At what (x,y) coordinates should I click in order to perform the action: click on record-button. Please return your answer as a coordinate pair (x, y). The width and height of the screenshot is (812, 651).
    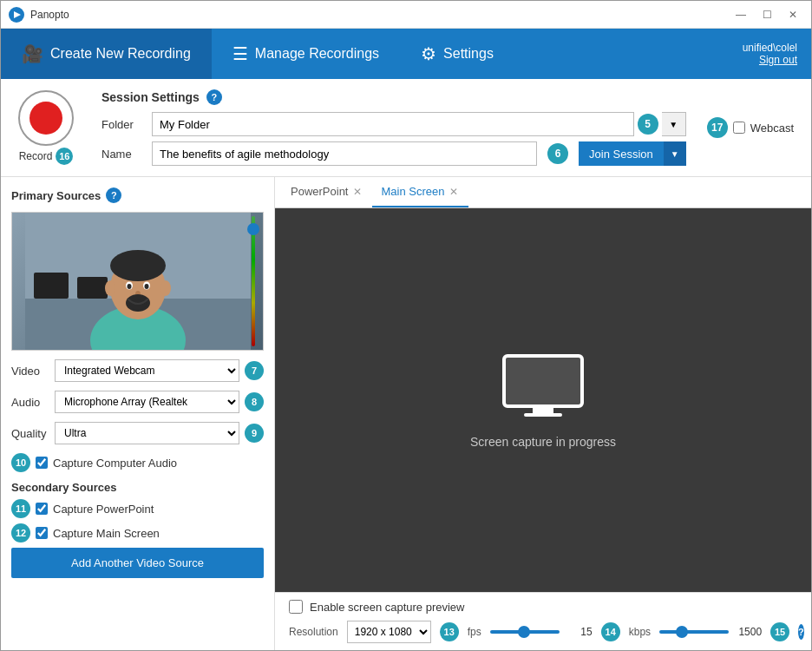
    Looking at the image, I should click on (46, 118).